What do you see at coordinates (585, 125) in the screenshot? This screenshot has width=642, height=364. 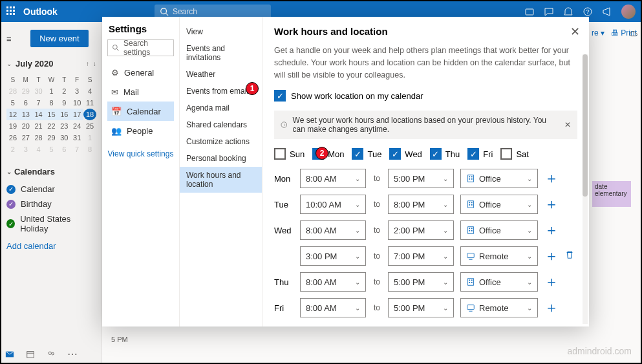 I see `scrollbar-thumb` at bounding box center [585, 125].